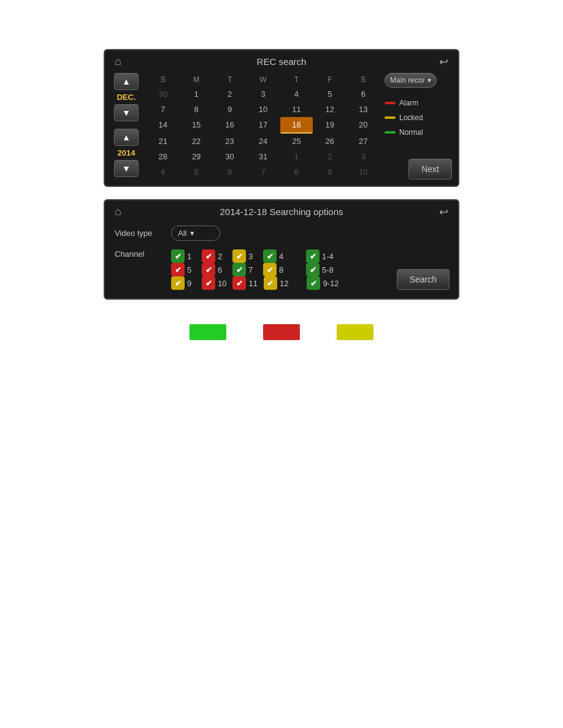 This screenshot has width=563, height=728. I want to click on cal-day-2-2: 16, so click(229, 125).